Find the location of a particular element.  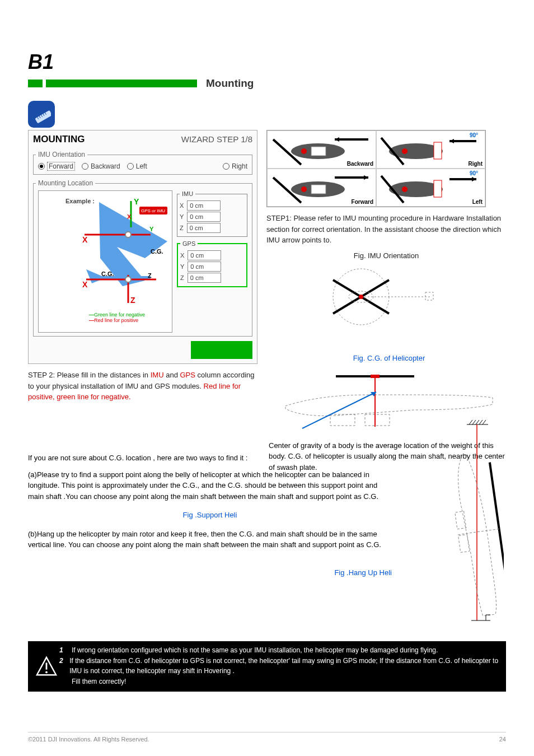

imu-fields: IMU X0 cm Y0 cm Z0 cm is located at coordinates (212, 214).